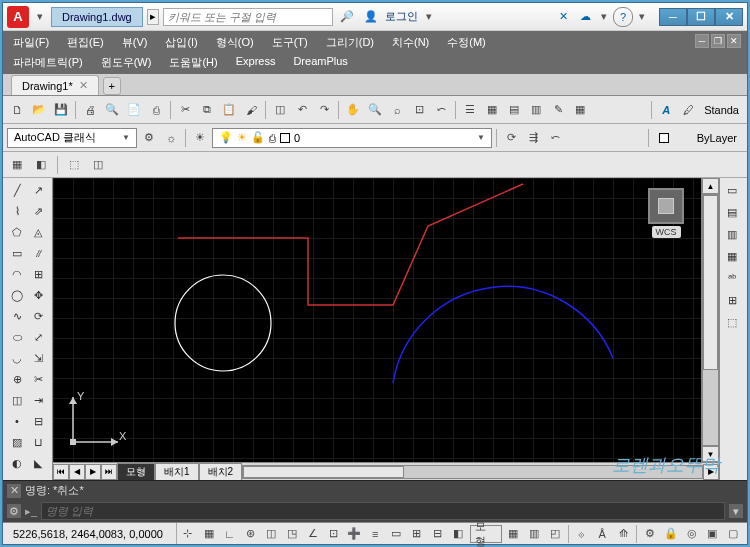 This screenshot has height=547, width=750. What do you see at coordinates (17, 295) in the screenshot?
I see `circle-icon: ◯` at bounding box center [17, 295].